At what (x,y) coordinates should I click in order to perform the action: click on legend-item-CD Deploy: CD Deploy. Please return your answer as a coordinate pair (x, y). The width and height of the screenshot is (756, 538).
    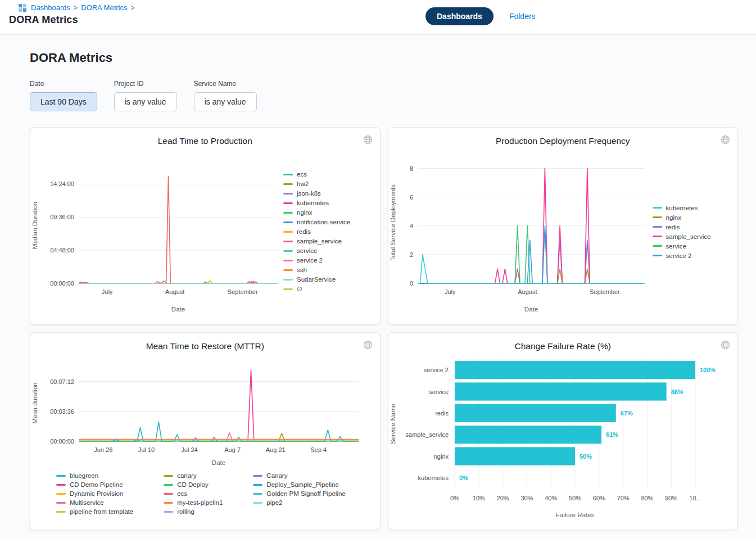
    Looking at the image, I should click on (193, 485).